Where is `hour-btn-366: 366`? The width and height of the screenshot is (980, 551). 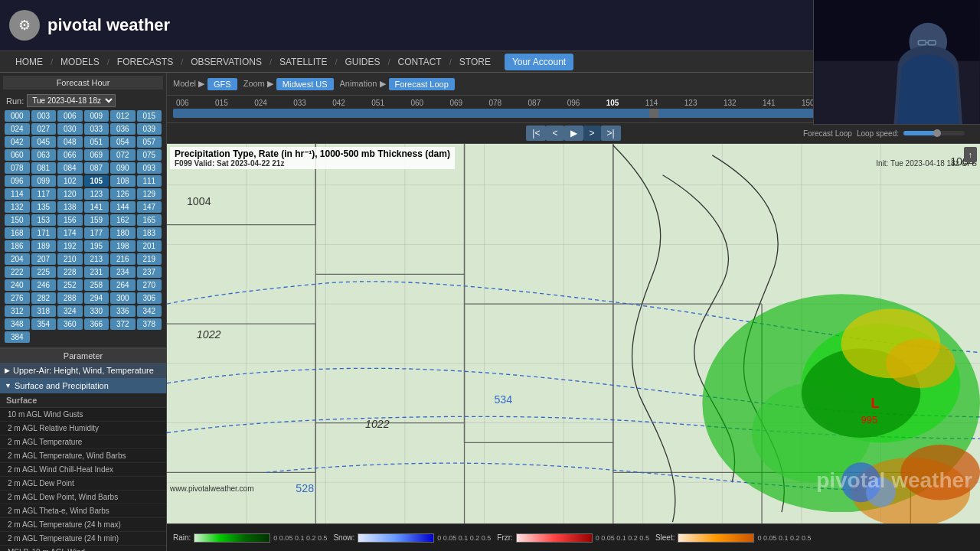
hour-btn-366: 366 is located at coordinates (96, 324).